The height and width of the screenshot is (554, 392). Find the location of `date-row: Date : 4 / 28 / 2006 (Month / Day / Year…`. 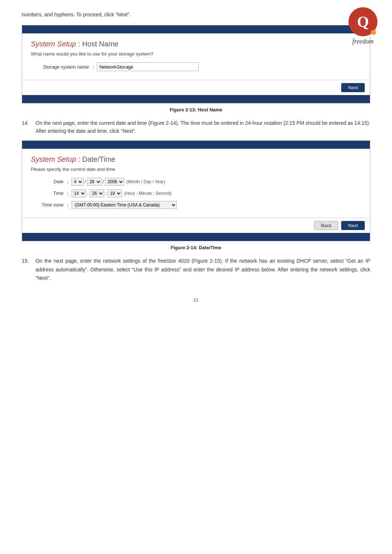

date-row: Date : 4 / 28 / 2006 (Month / Day / Year… is located at coordinates (196, 182).